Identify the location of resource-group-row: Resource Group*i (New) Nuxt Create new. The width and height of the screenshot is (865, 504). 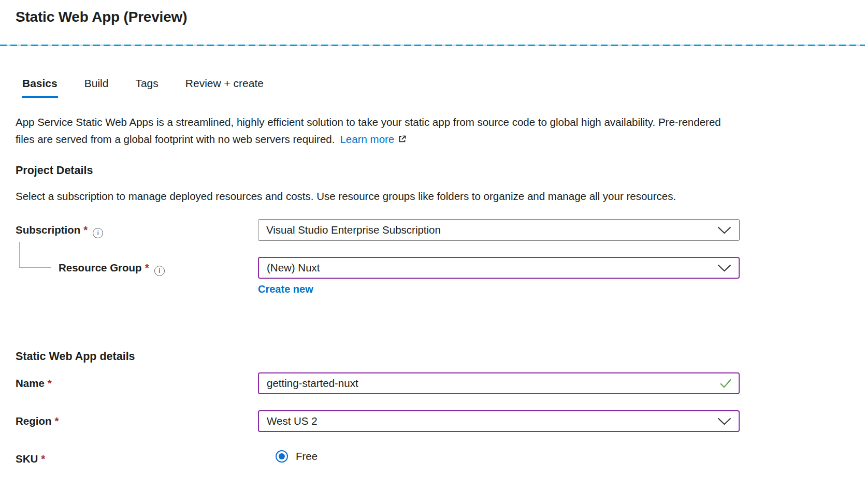
(432, 276).